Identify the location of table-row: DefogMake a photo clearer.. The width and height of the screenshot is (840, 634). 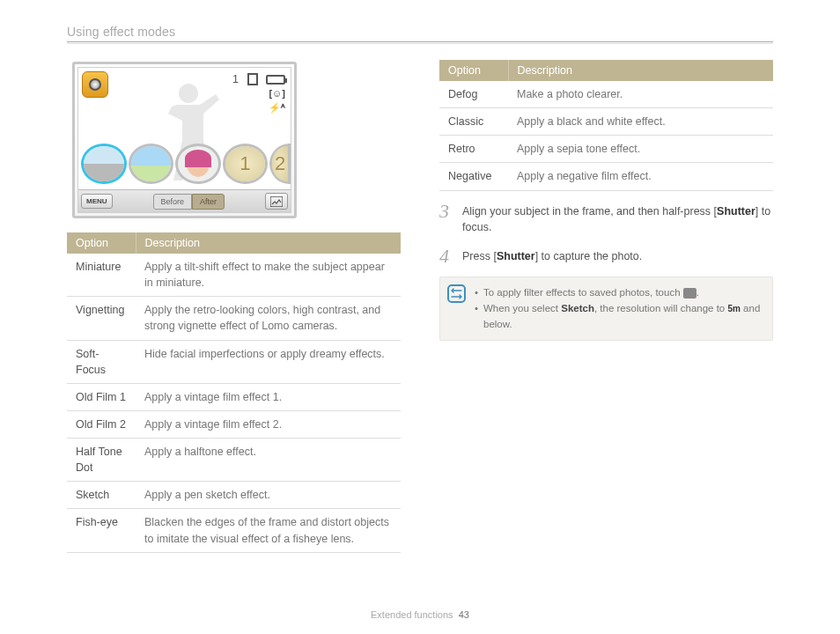
(606, 95).